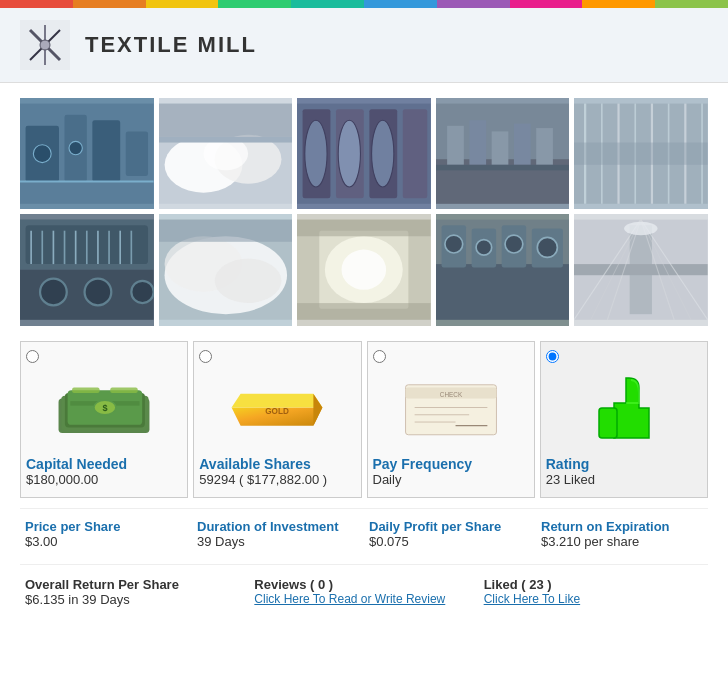 This screenshot has width=728, height=700. What do you see at coordinates (104, 480) in the screenshot?
I see `card-capital-value: $180,000.00` at bounding box center [104, 480].